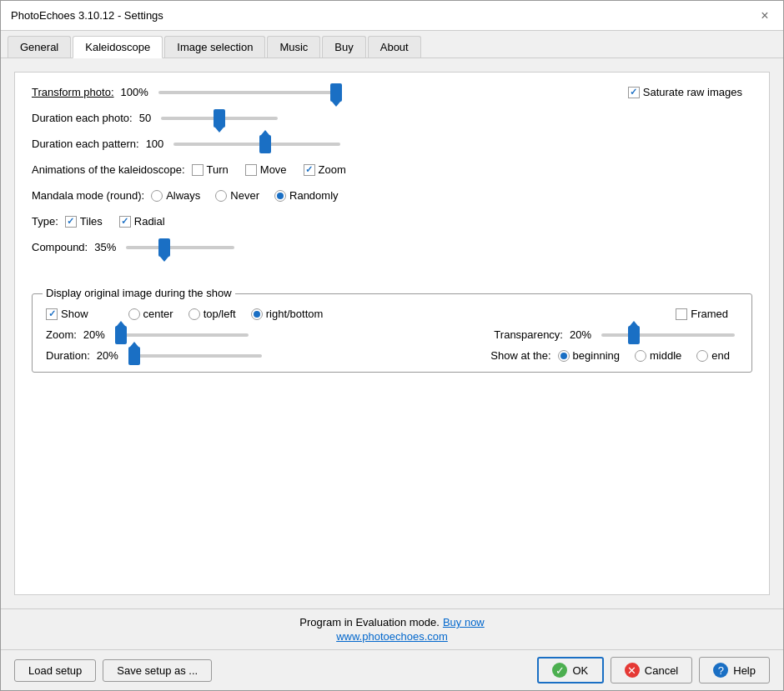 The width and height of the screenshot is (784, 691). Describe the element at coordinates (570, 670) in the screenshot. I see `ok-button: ✓ OK` at that location.